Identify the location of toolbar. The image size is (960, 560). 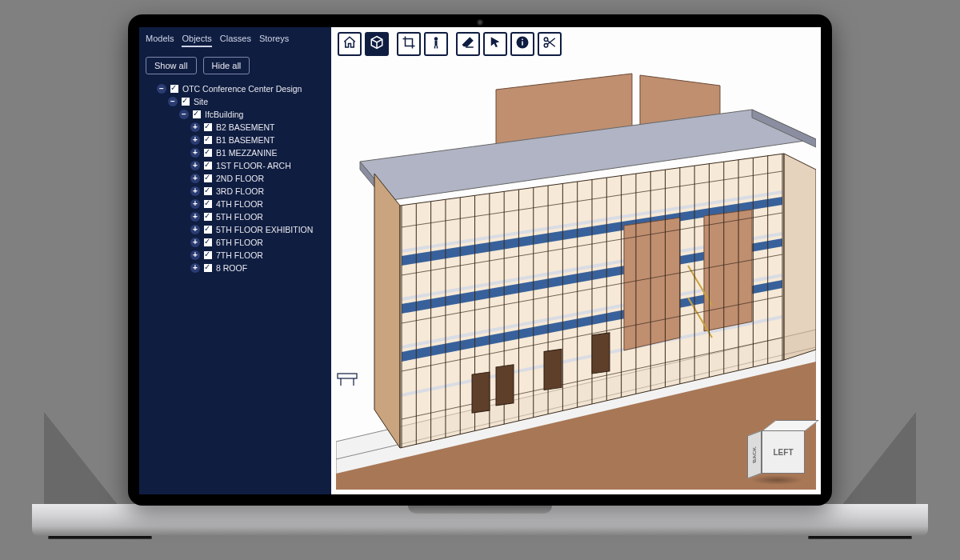
(450, 44).